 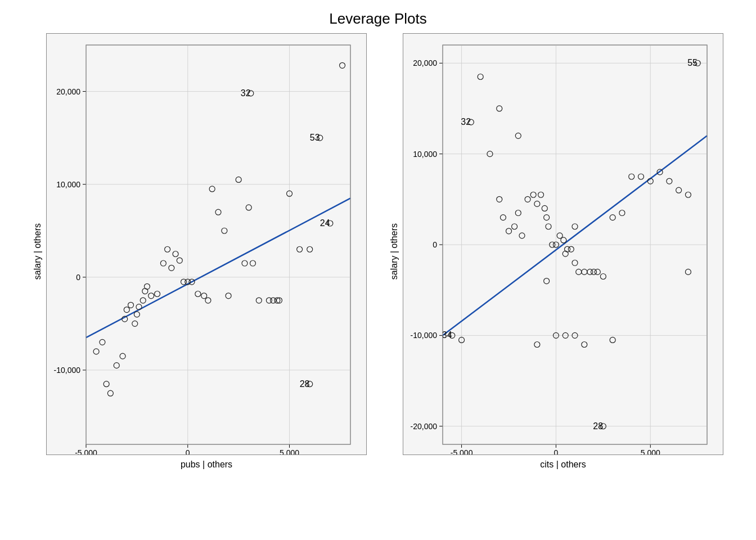 What do you see at coordinates (38, 251) in the screenshot?
I see `plot1-y-label: salary | others` at bounding box center [38, 251].